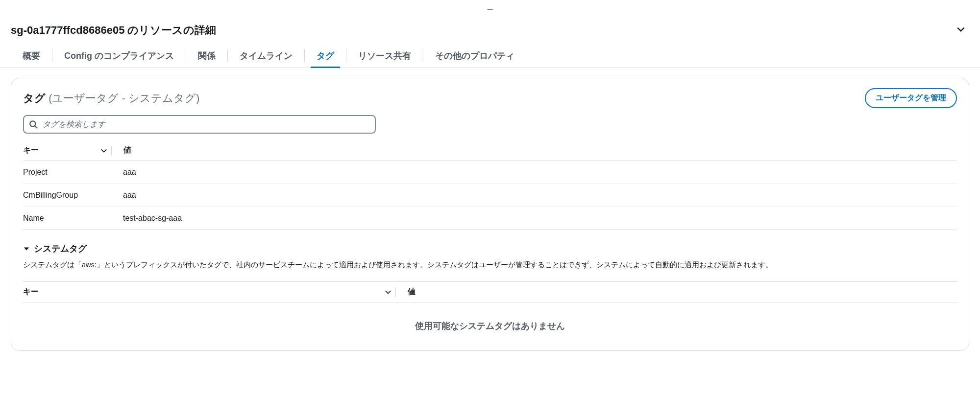 This screenshot has width=980, height=416. I want to click on tag-search-input, so click(199, 124).